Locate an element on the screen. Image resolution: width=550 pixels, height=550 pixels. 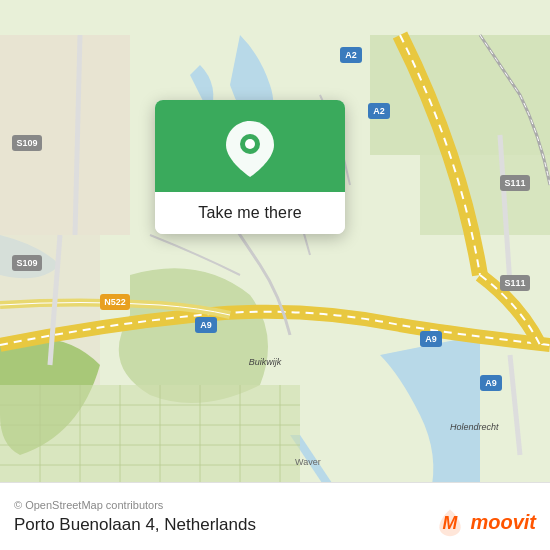
popup-header is located at coordinates (250, 146).